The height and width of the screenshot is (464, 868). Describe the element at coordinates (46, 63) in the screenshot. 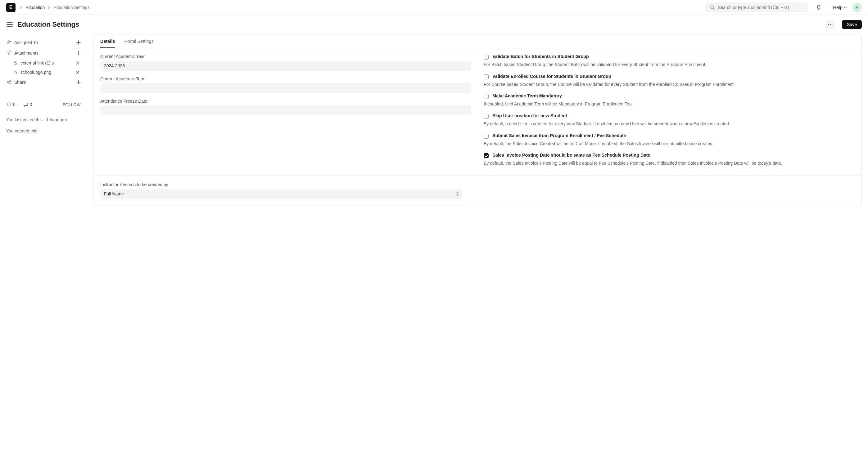

I see `attachment-item: external-link (1).s` at that location.